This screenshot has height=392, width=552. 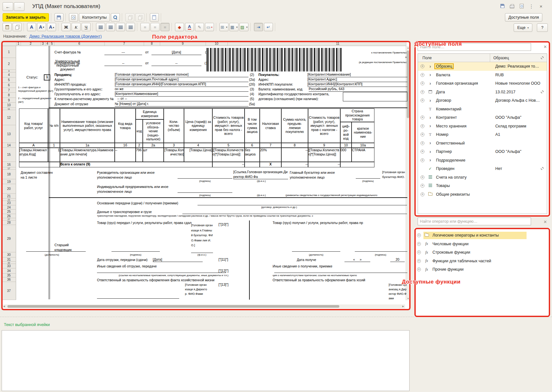 What do you see at coordinates (9, 105) in the screenshot?
I see `row-header-10: 10` at bounding box center [9, 105].